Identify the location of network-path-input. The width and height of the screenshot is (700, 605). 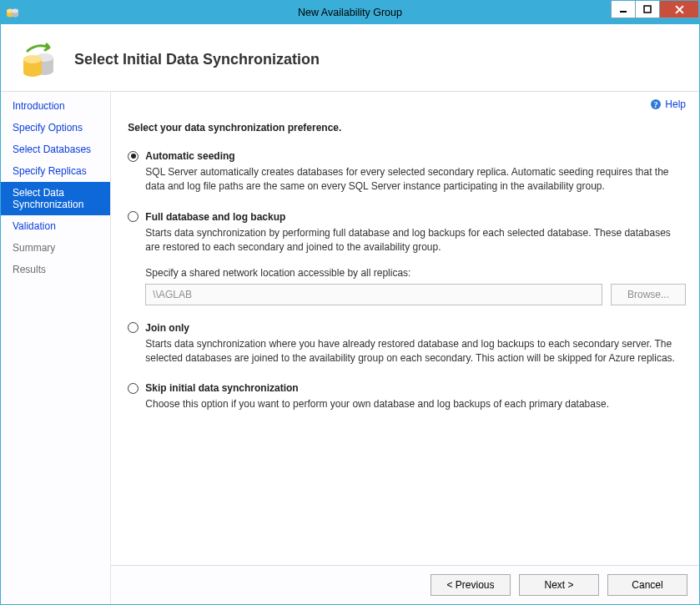
(374, 295).